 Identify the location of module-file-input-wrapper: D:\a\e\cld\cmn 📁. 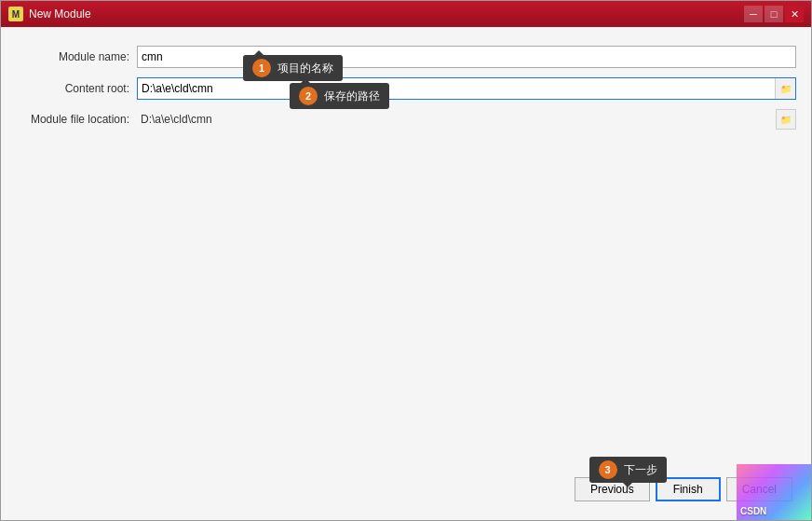
(467, 119).